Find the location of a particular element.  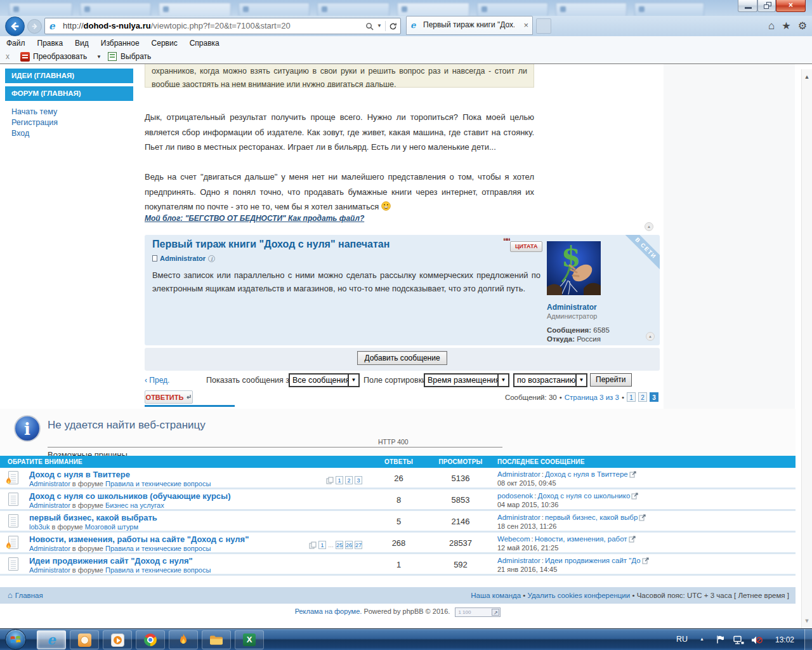

taskbar-internet-explorer: e is located at coordinates (51, 640).